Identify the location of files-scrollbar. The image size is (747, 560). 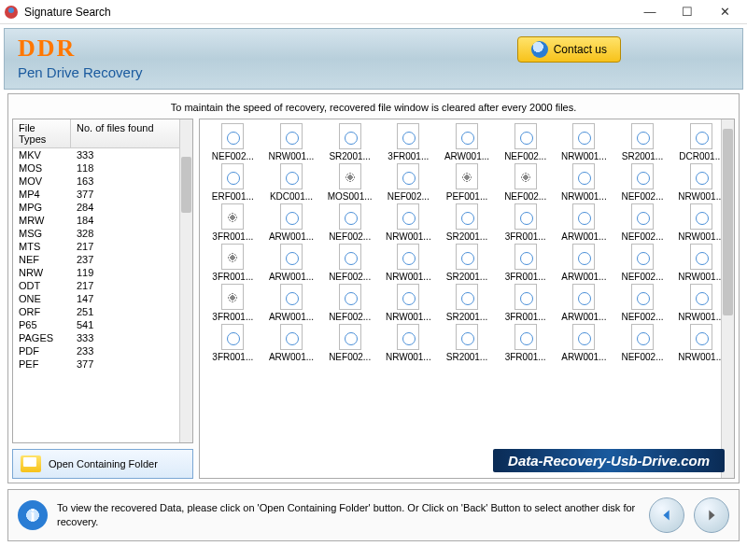
(727, 299).